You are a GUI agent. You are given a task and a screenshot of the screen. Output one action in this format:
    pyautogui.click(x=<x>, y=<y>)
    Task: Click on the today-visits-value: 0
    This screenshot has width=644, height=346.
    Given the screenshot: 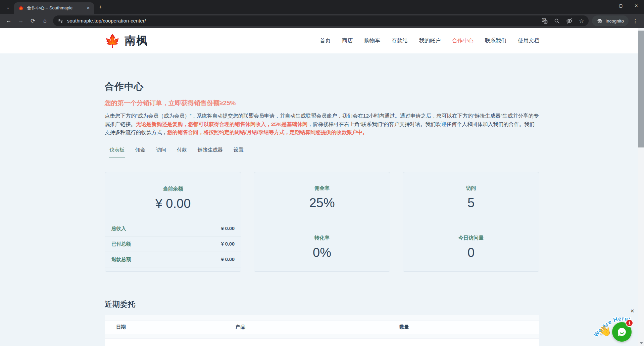 What is the action you would take?
    pyautogui.click(x=471, y=253)
    